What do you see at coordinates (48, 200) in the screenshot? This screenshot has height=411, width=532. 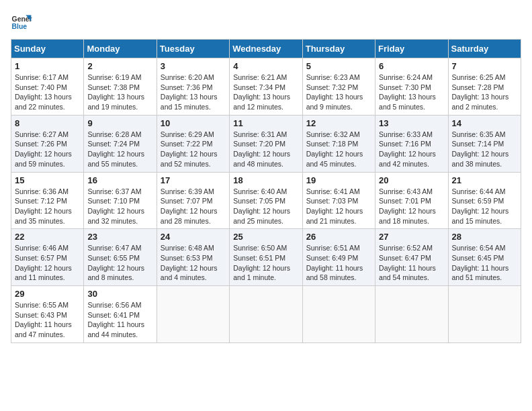 I see `calendar-day-cell: 15Sunrise: 6:36 AM Sunset: 7:12 PM Dayli…` at bounding box center [48, 200].